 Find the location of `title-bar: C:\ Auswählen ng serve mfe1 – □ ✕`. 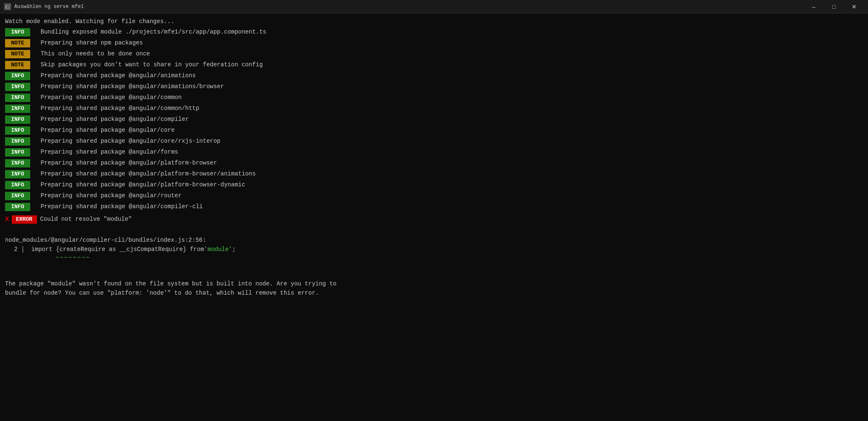

title-bar: C:\ Auswählen ng serve mfe1 – □ ✕ is located at coordinates (434, 7).